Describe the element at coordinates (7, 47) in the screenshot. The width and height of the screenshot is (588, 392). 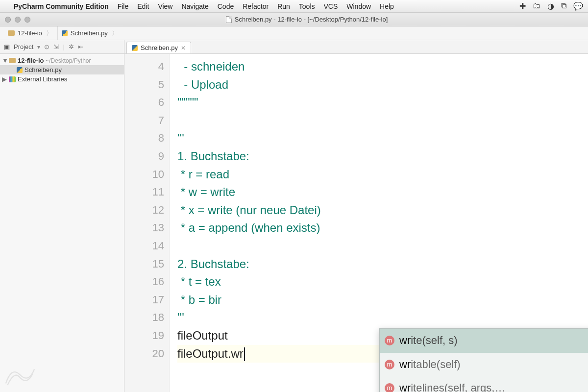
I see `project-window-icon: ▣` at that location.